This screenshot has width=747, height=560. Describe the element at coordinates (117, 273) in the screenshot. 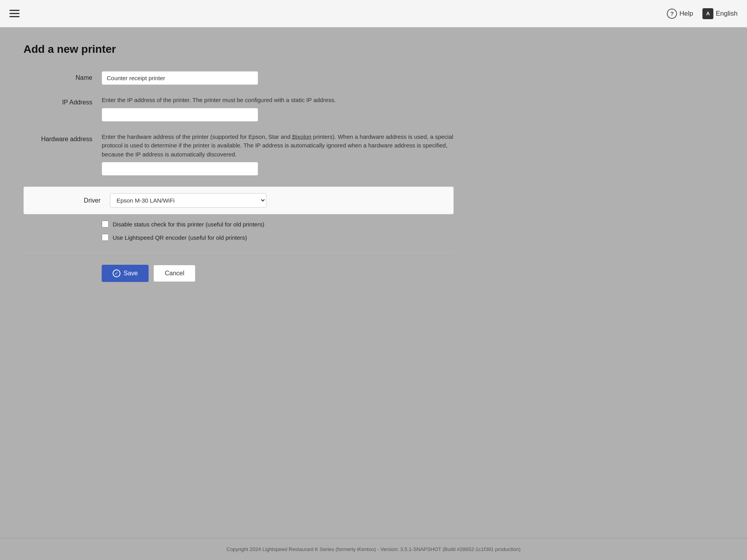

I see `save-check-icon: ✓` at that location.